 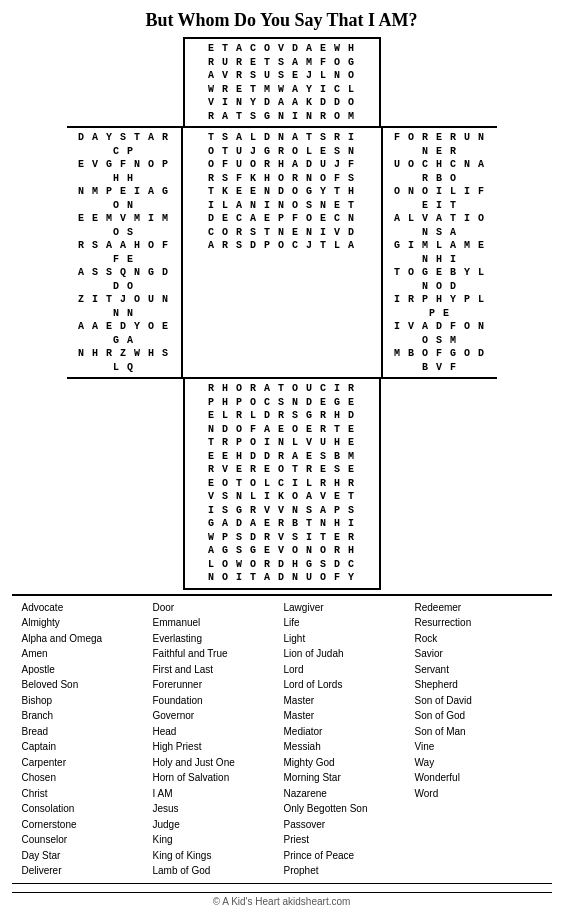 I want to click on grid-row: G A D A E R B T N H I, so click(x=282, y=524).